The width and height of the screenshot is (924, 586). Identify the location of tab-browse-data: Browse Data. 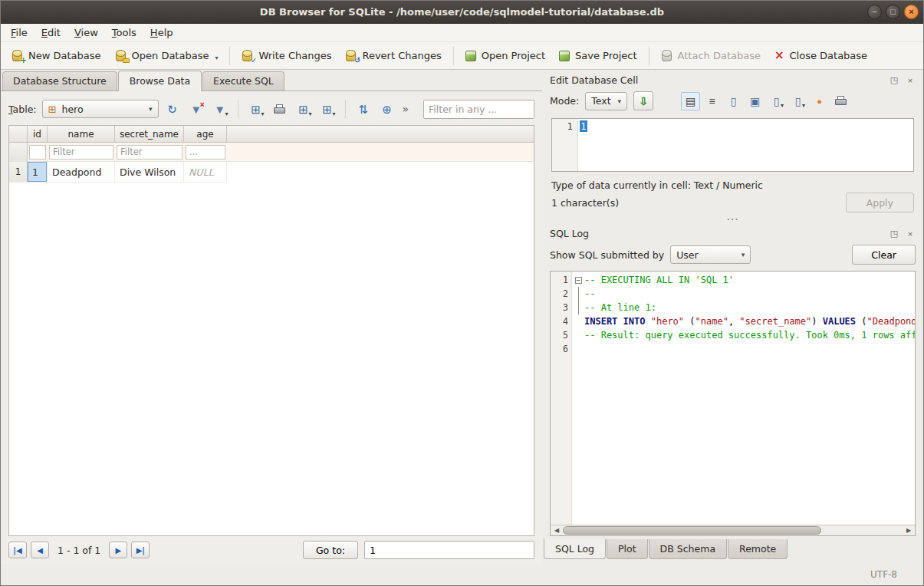
(159, 81).